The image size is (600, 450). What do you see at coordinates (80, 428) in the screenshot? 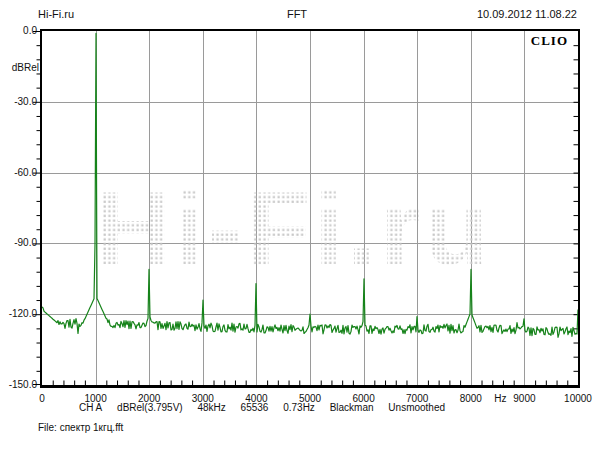
I see `file-name-label: File: спектр 1кгц.fft` at bounding box center [80, 428].